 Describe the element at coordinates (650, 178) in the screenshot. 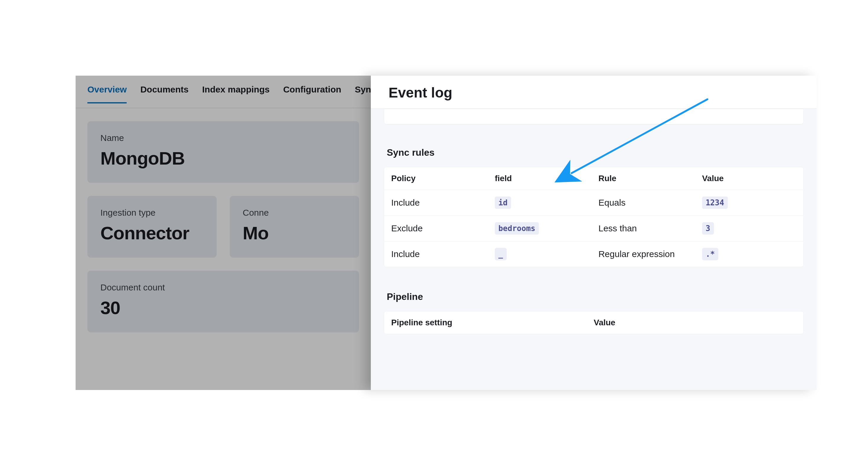

I see `header-rule: Rule` at that location.